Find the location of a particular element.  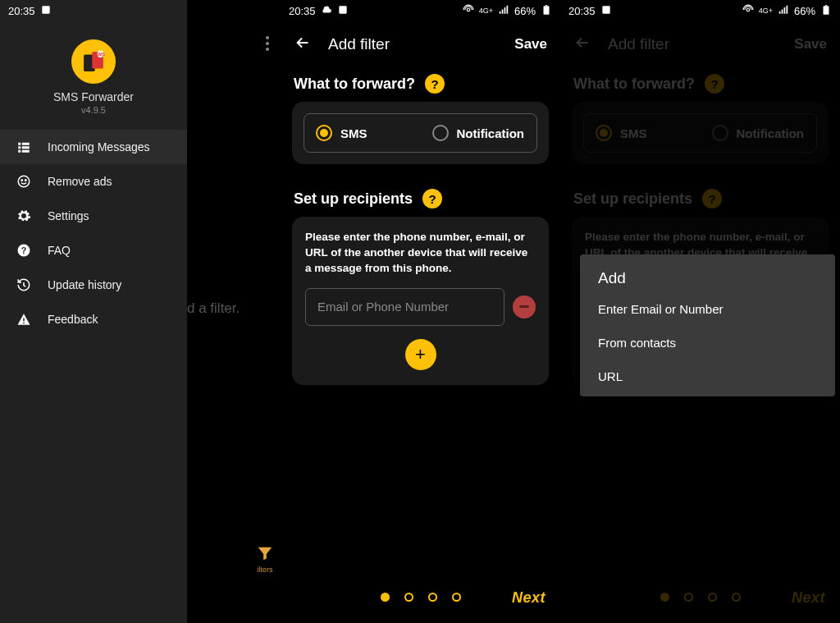

arrow-left-icon is located at coordinates (303, 43).